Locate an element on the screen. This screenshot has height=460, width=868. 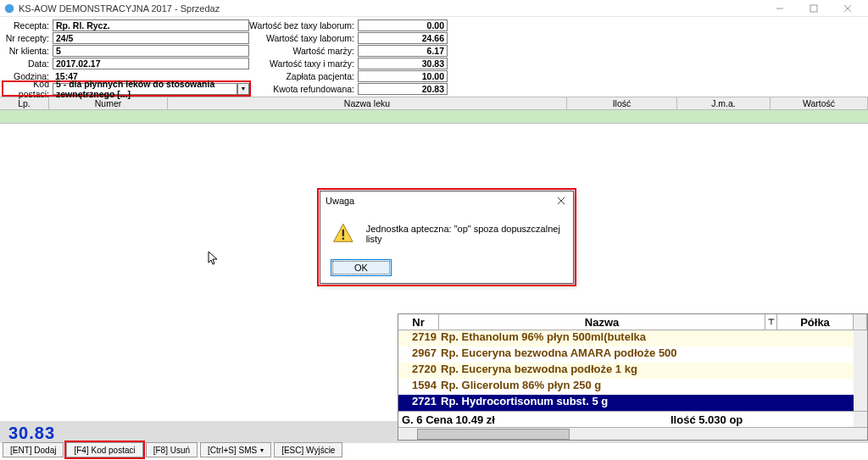
kwota-ref-field: 20.83 is located at coordinates (403, 89).